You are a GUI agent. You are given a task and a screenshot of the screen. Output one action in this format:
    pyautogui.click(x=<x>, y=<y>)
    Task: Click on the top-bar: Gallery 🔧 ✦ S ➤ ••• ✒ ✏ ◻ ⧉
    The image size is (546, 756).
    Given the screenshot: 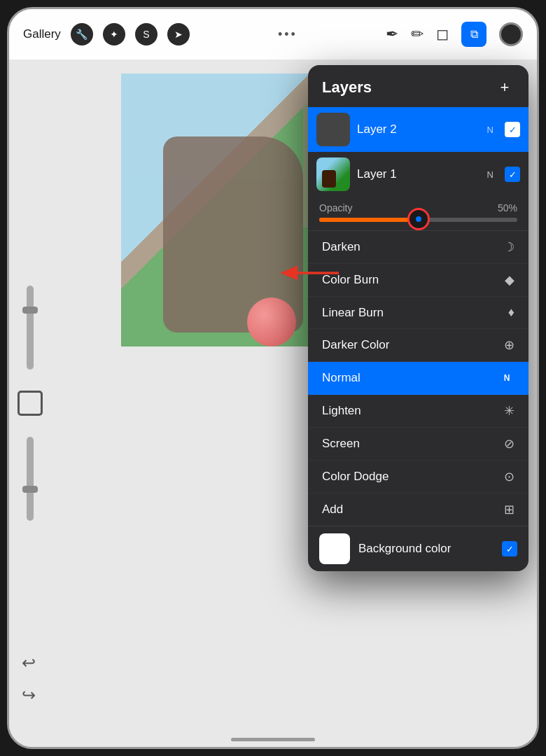 What is the action you would take?
    pyautogui.click(x=273, y=34)
    